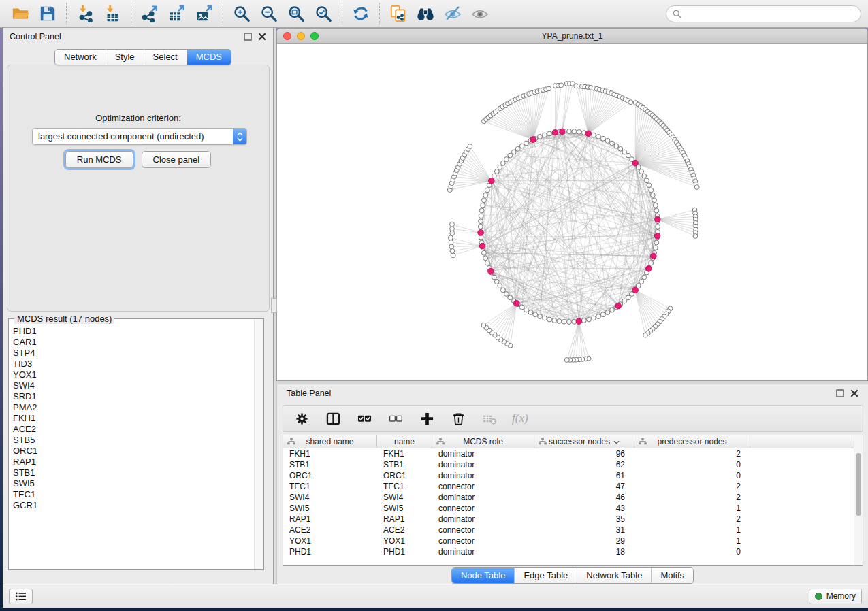 The height and width of the screenshot is (611, 868). Describe the element at coordinates (614, 576) in the screenshot. I see `tab-network-table: Network Table` at that location.